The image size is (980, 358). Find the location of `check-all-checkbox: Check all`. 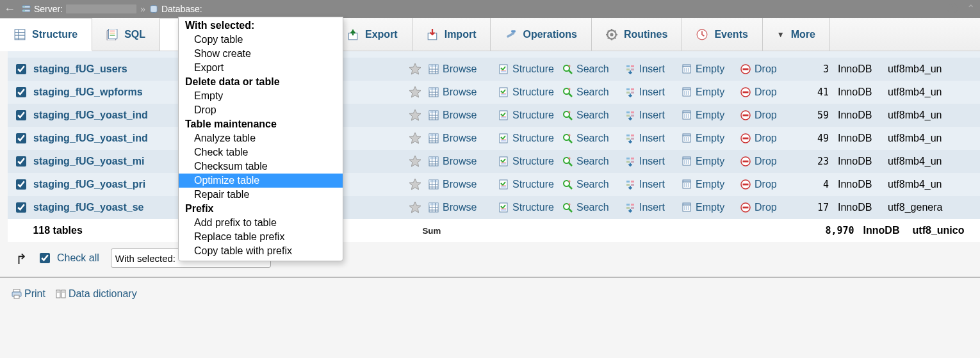

check-all-checkbox: Check all is located at coordinates (68, 258).